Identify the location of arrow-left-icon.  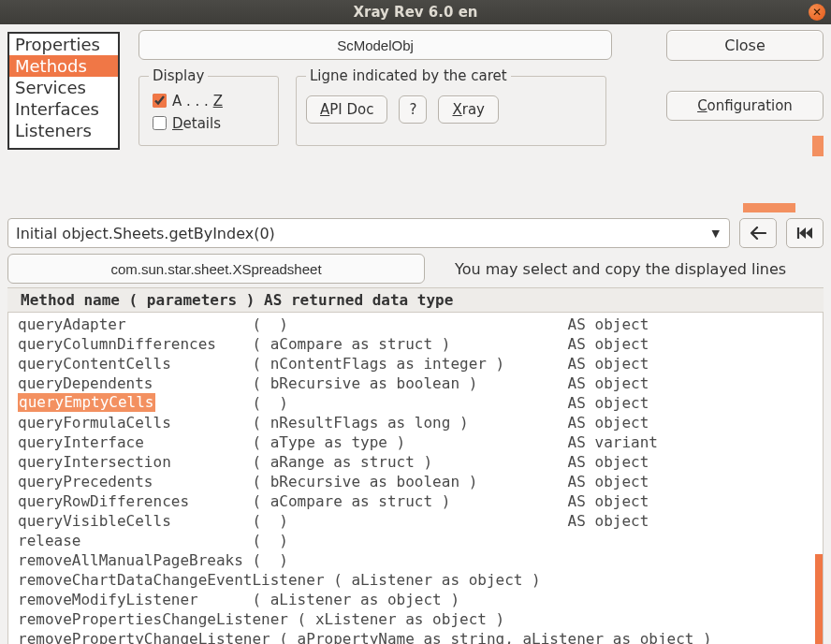
(758, 233).